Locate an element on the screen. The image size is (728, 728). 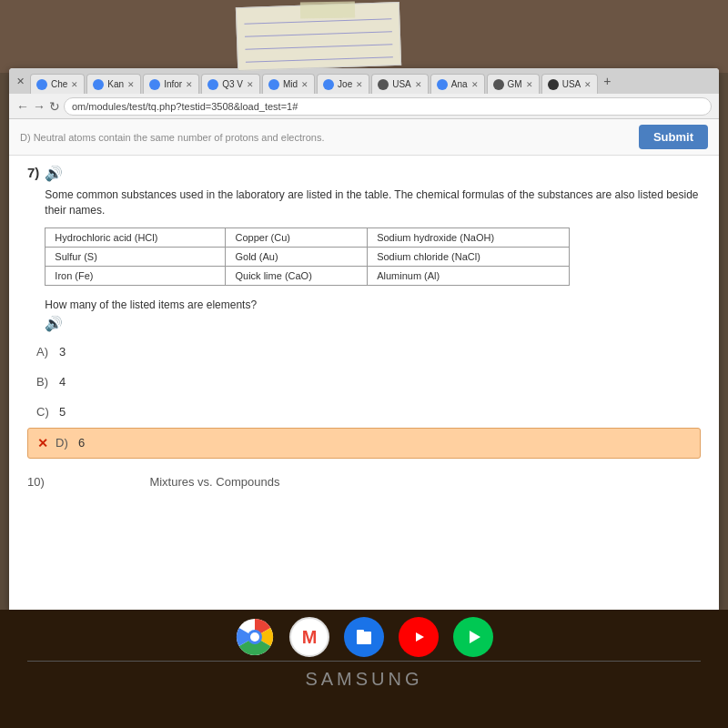
option-d-value: 6 is located at coordinates (82, 442).